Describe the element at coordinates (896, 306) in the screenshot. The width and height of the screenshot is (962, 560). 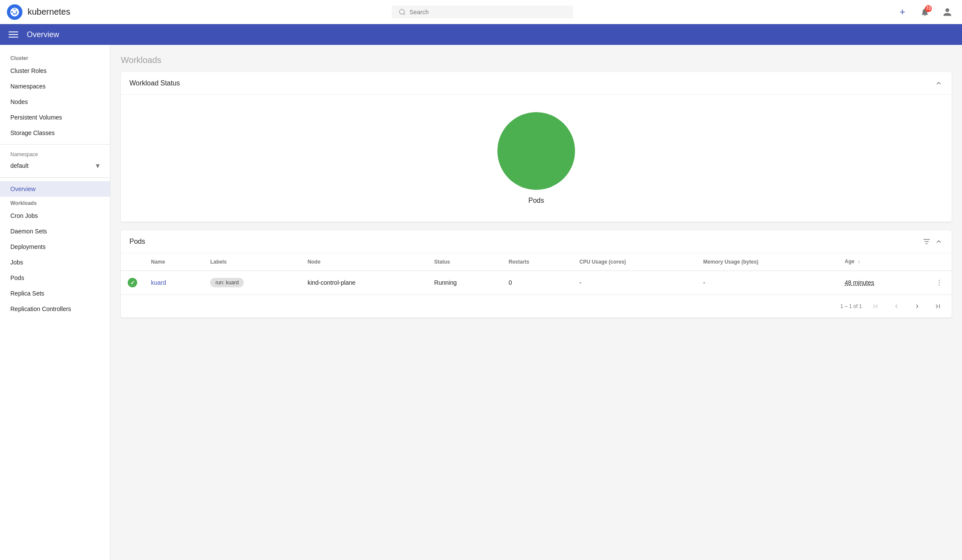
I see `prev-page-icon` at that location.